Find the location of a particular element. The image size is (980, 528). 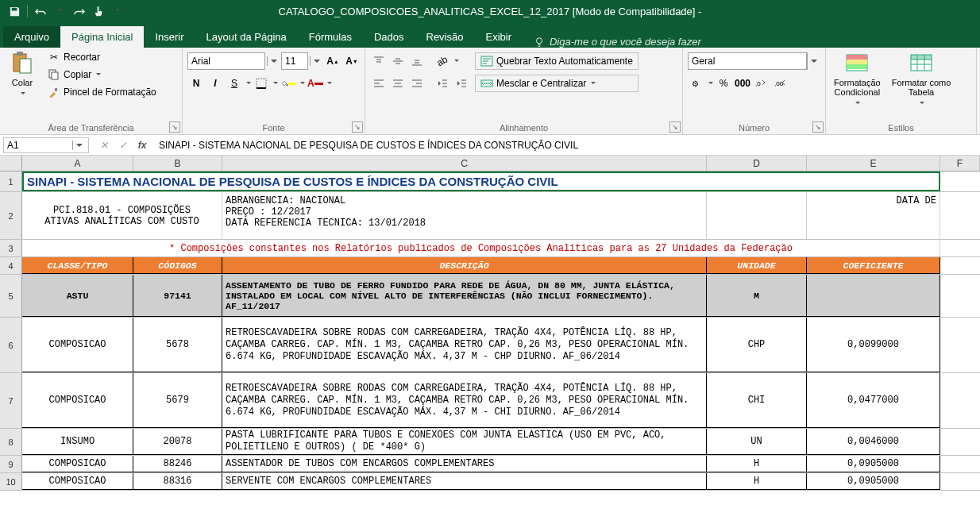

cell-a1: SINAPI - SISTEMA NACIONAL DE PESQUISA DE… is located at coordinates (481, 181).